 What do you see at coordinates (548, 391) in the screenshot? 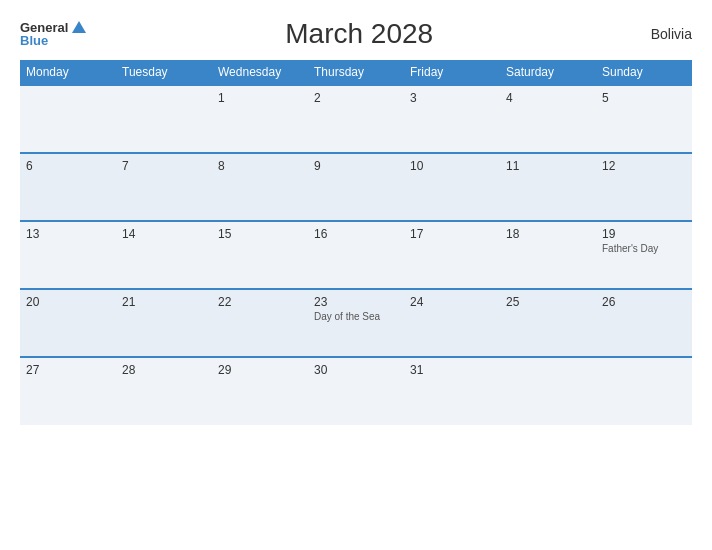
I see `day-cell-w5d6` at bounding box center [548, 391].